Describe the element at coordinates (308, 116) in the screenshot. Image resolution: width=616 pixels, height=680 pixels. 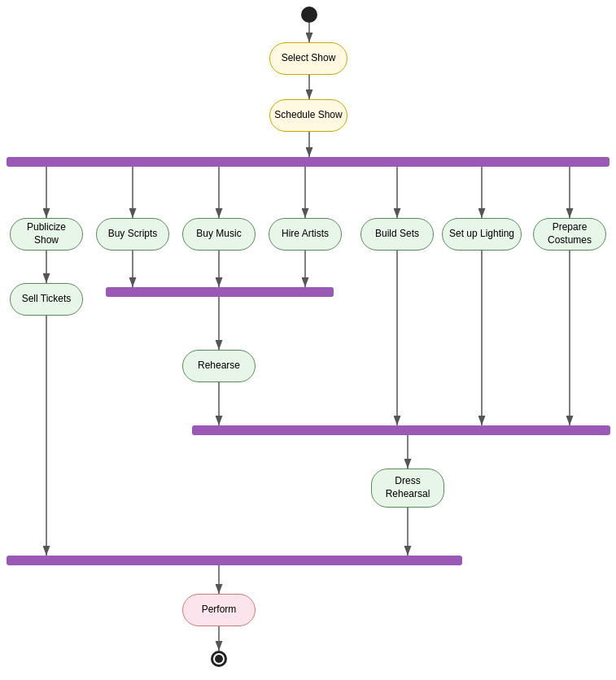
I see `schedule-show-label: Schedule Show` at that location.